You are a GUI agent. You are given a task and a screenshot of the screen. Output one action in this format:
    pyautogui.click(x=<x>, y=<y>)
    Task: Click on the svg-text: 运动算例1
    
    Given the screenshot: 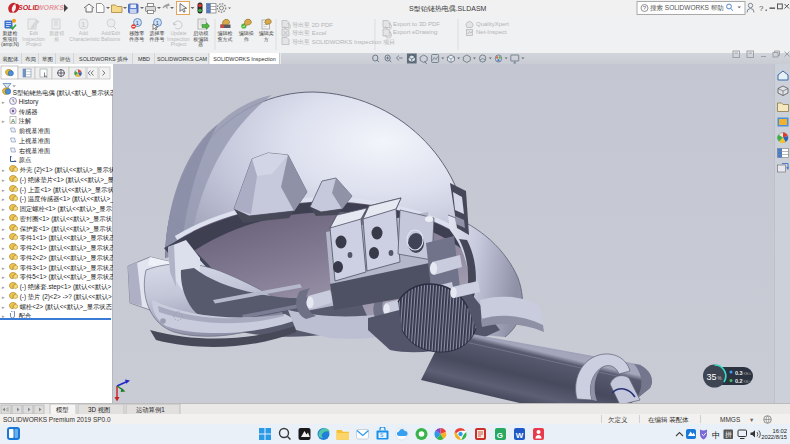 What is the action you would take?
    pyautogui.click(x=150, y=410)
    